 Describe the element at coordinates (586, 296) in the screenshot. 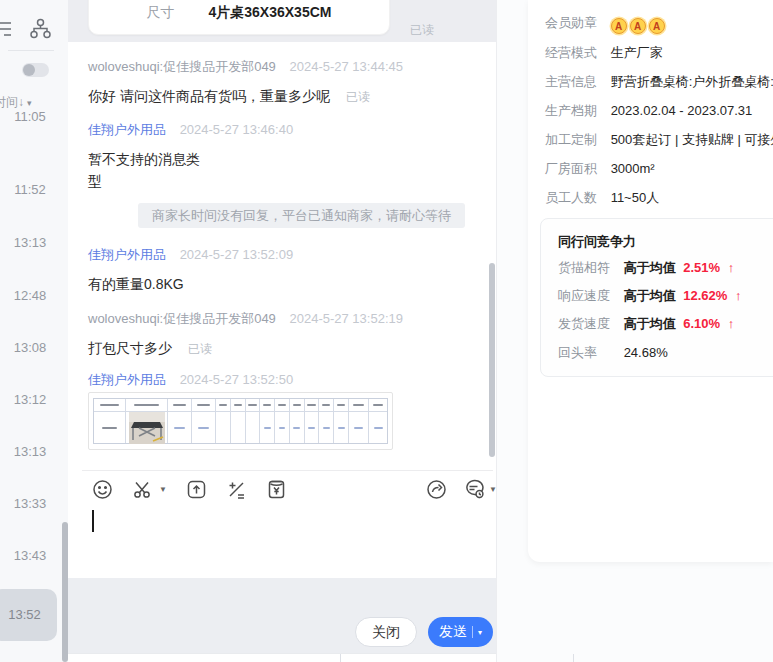

I see `metric-label: 响应速度` at that location.